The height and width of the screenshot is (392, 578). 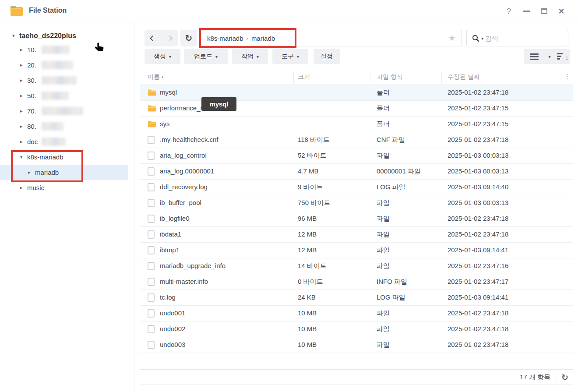 I want to click on sidebar-tree-item: ▸ music, so click(x=67, y=187).